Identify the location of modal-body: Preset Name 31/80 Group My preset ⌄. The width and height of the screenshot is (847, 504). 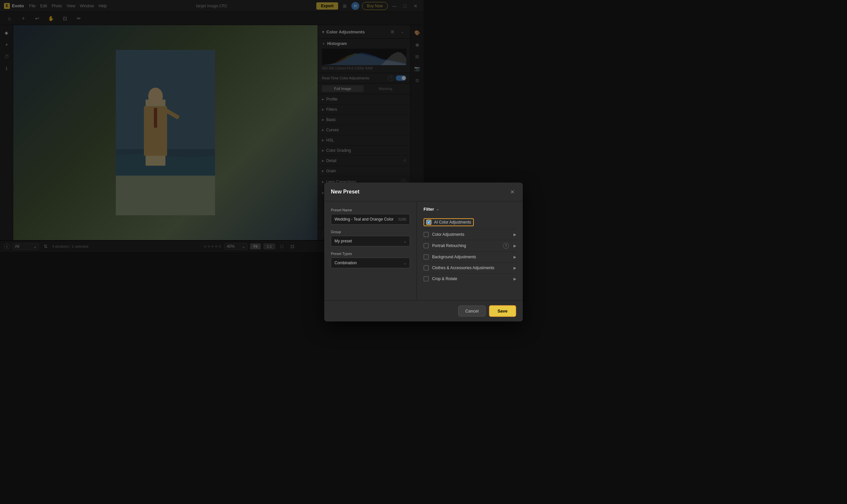
(374, 227).